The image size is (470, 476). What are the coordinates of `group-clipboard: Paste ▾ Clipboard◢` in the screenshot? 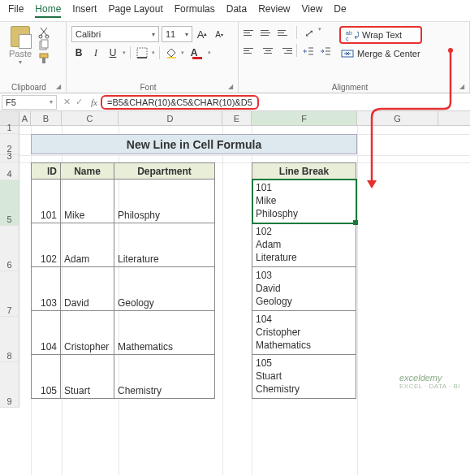 It's located at (33, 57).